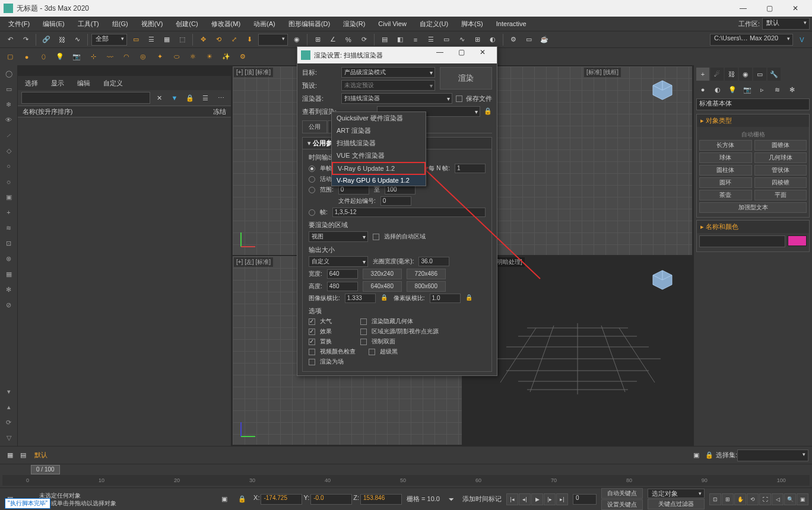  Describe the element at coordinates (477, 40) in the screenshot. I see `schematic-icon: ⊞` at that location.